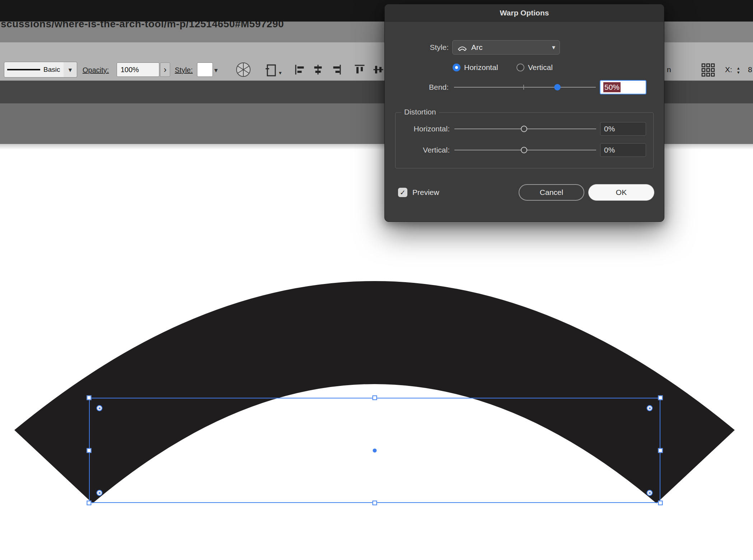 The height and width of the screenshot is (560, 753). Describe the element at coordinates (418, 87) in the screenshot. I see `bend-label: Bend:` at that location.